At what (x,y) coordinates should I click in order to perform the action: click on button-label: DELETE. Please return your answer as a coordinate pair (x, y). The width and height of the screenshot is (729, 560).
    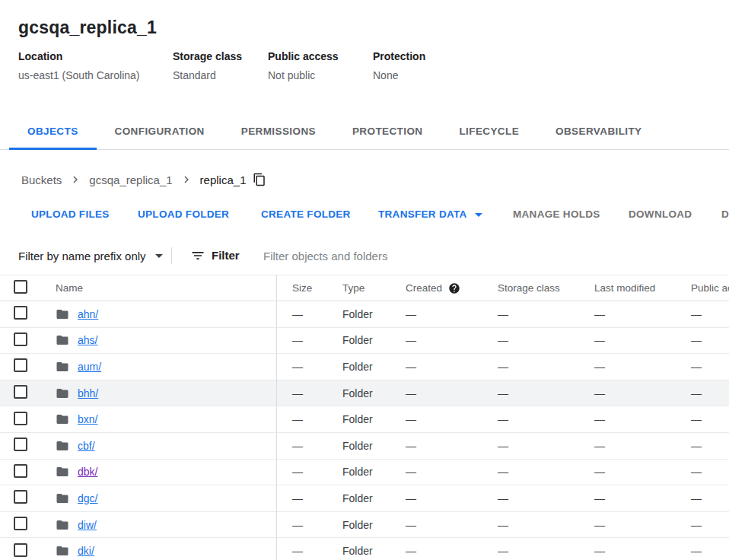
    Looking at the image, I should click on (725, 215).